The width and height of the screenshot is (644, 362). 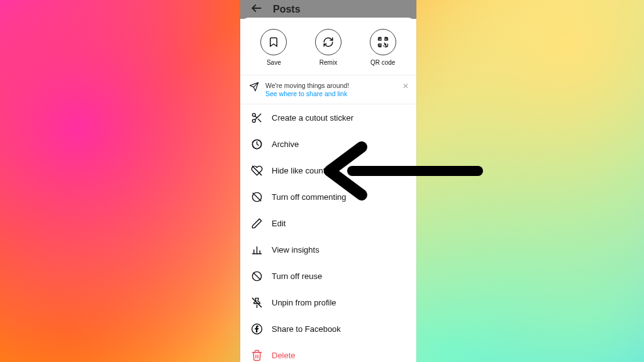 What do you see at coordinates (279, 224) in the screenshot?
I see `menu-label: Edit` at bounding box center [279, 224].